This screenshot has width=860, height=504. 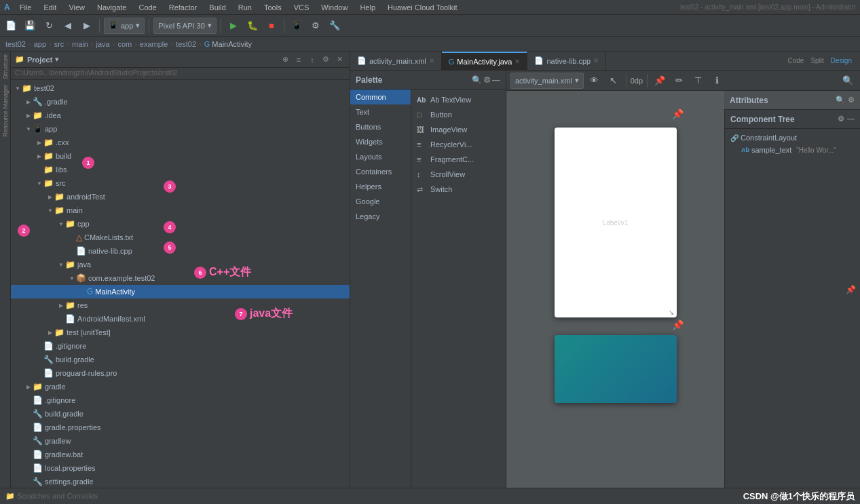 I want to click on panel-scroll-btn: ⊕, so click(x=285, y=60).